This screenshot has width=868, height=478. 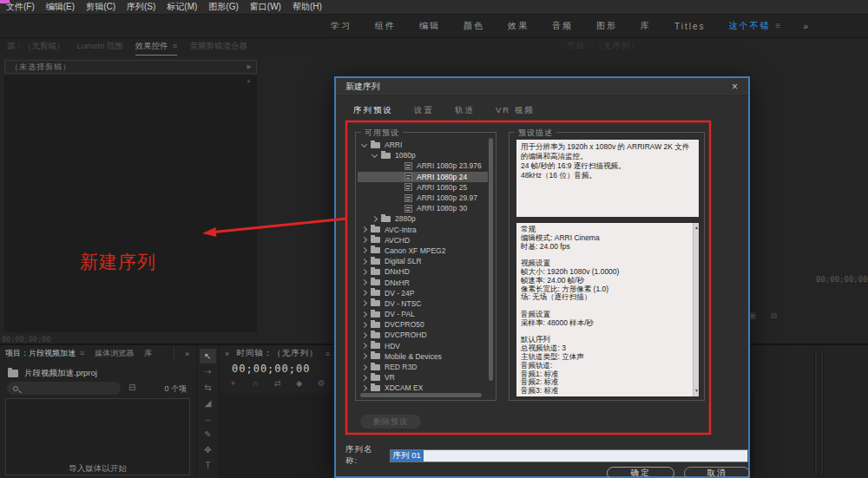 I want to click on preset-tree-row: DVCPRO50, so click(x=423, y=324).